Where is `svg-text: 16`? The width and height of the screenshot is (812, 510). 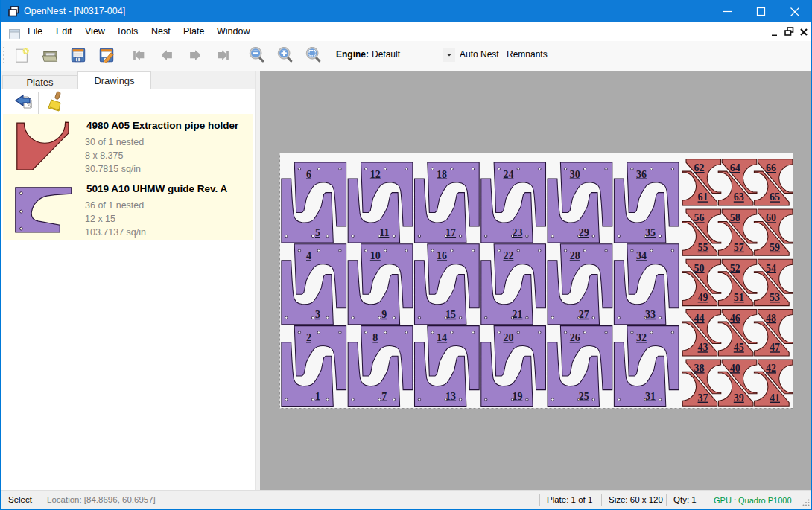
svg-text: 16 is located at coordinates (442, 256).